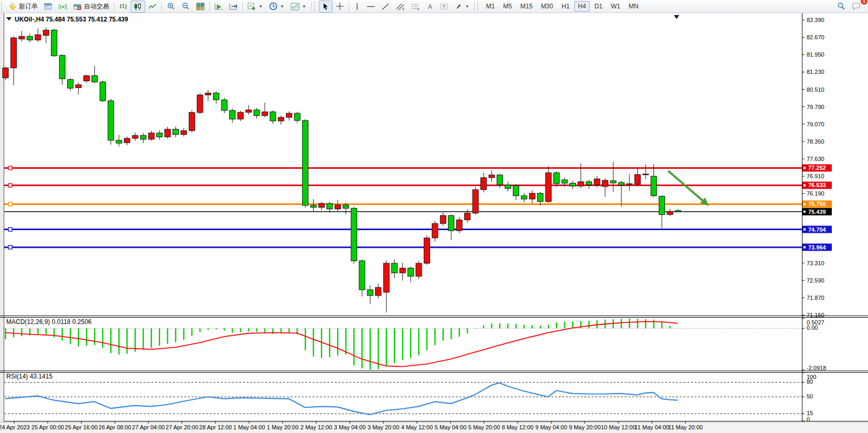 This screenshot has width=868, height=433. I want to click on crosshair-button, so click(340, 6).